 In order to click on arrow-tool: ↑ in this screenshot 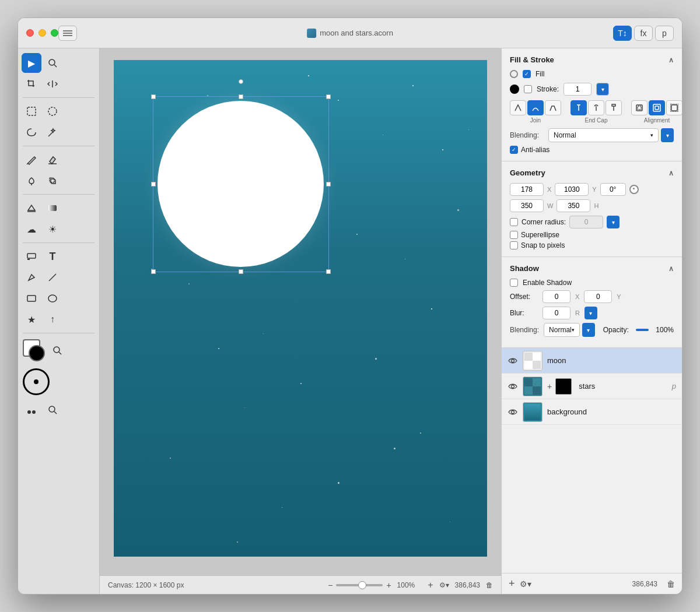, I will do `click(52, 319)`.